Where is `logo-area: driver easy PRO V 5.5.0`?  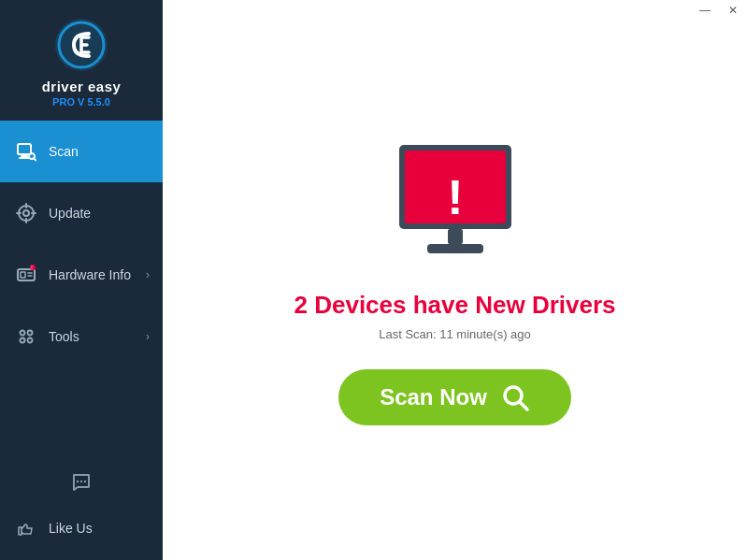 logo-area: driver easy PRO V 5.5.0 is located at coordinates (81, 60).